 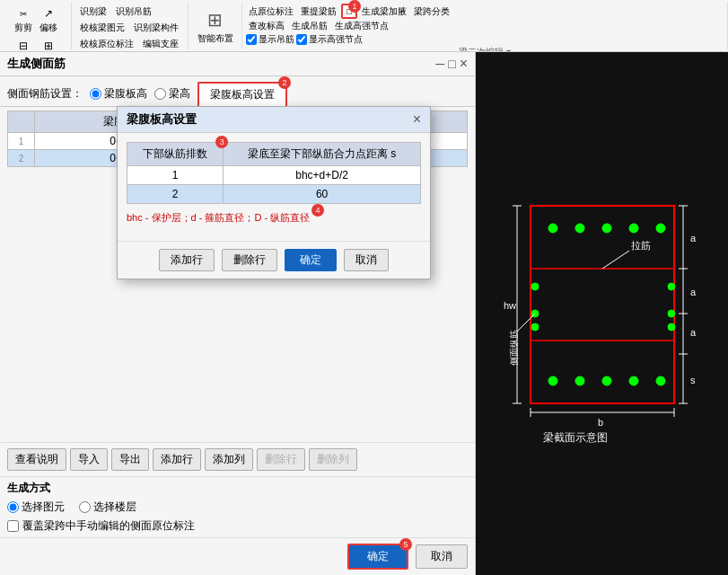 I want to click on panel-minimize: ─, so click(x=440, y=64).